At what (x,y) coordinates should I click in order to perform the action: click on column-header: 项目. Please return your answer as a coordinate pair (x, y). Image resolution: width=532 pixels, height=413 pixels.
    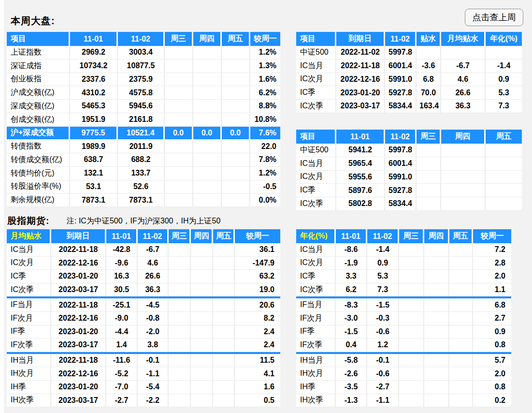
    Looking at the image, I should click on (316, 136).